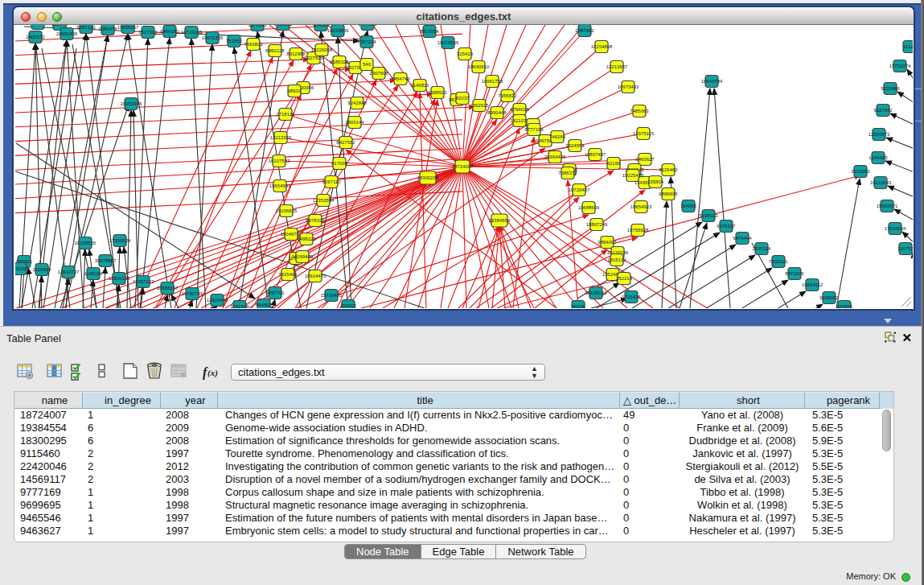 The image size is (924, 585). What do you see at coordinates (642, 207) in the screenshot?
I see `svg-text: 19654923` at bounding box center [642, 207].